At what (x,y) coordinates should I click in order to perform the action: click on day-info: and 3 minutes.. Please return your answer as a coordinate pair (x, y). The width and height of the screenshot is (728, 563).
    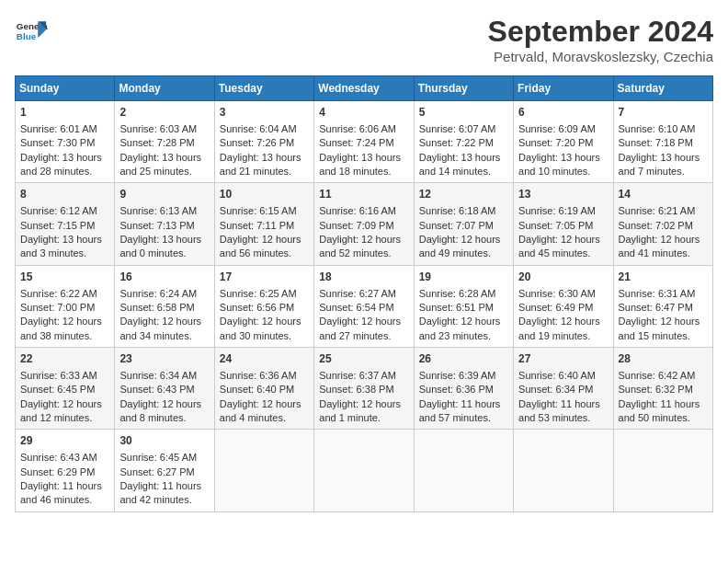
    Looking at the image, I should click on (64, 254).